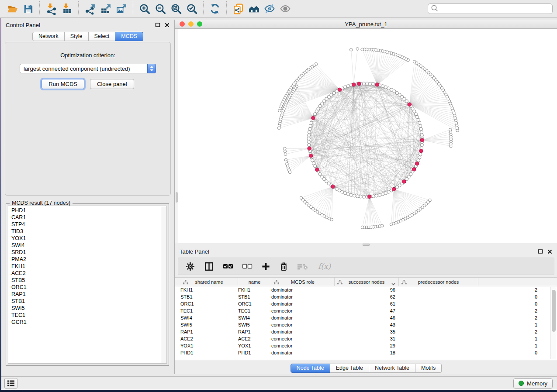 Image resolution: width=557 pixels, height=392 pixels. What do you see at coordinates (366, 318) in the screenshot?
I see `table-row: SWI4SWI4dominator462` at bounding box center [366, 318].